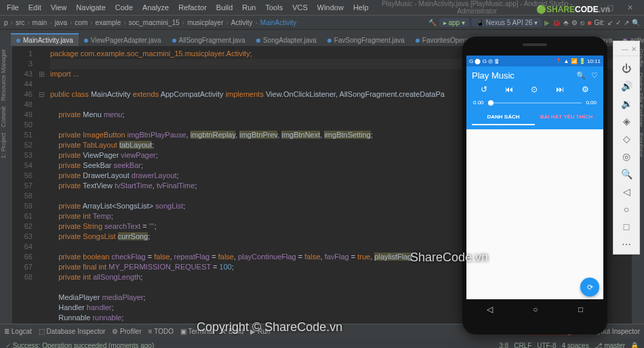 The height and width of the screenshot is (348, 644). I want to click on rotate-left-icon: ◈, so click(626, 121).